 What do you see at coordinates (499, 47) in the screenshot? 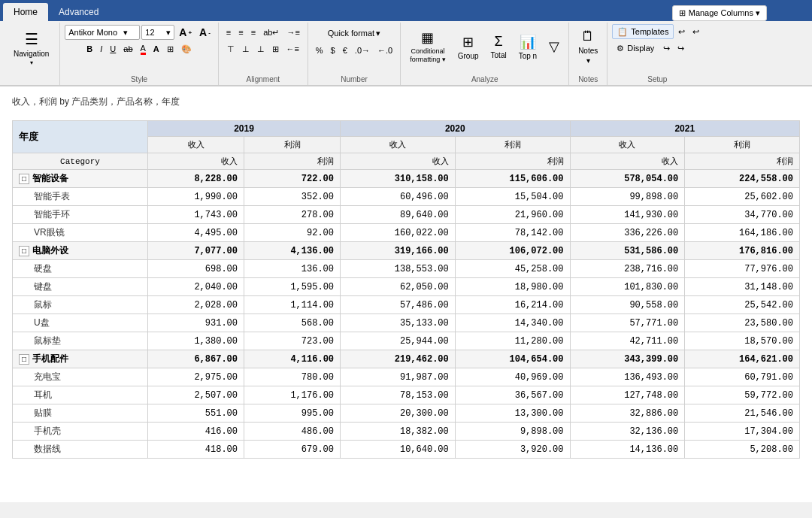
I see `total-button: Σ Total` at bounding box center [499, 47].